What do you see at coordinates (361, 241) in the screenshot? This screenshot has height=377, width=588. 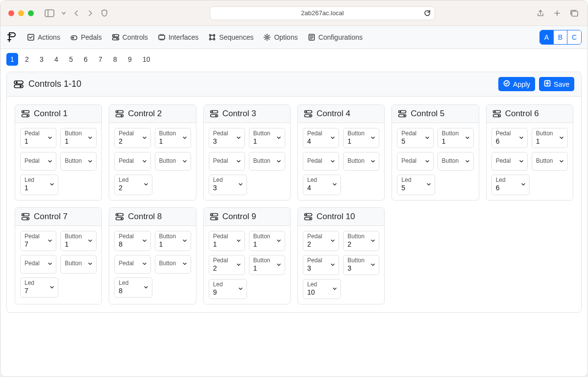 I see `button-1-select: Button2` at bounding box center [361, 241].